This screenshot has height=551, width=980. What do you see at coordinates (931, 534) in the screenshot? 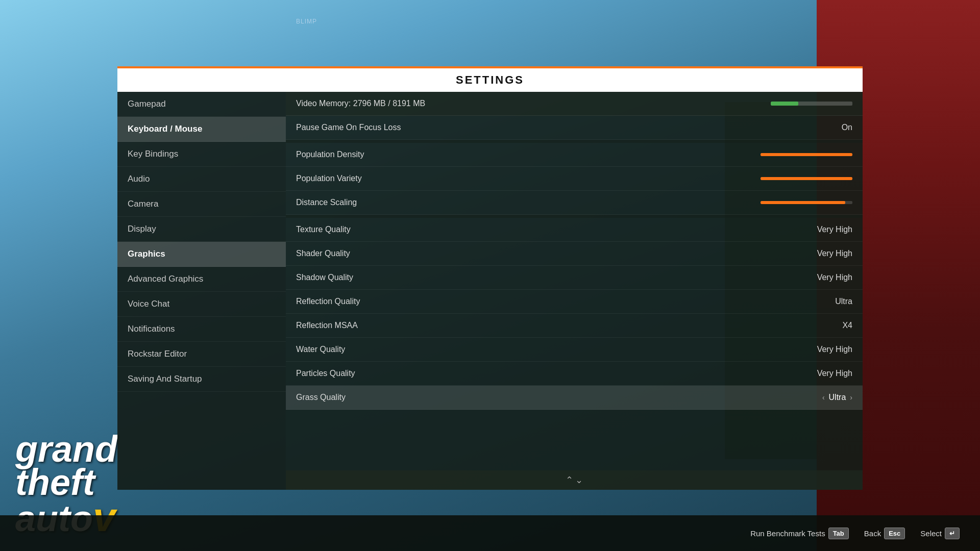
I see `select-label: Select` at bounding box center [931, 534].